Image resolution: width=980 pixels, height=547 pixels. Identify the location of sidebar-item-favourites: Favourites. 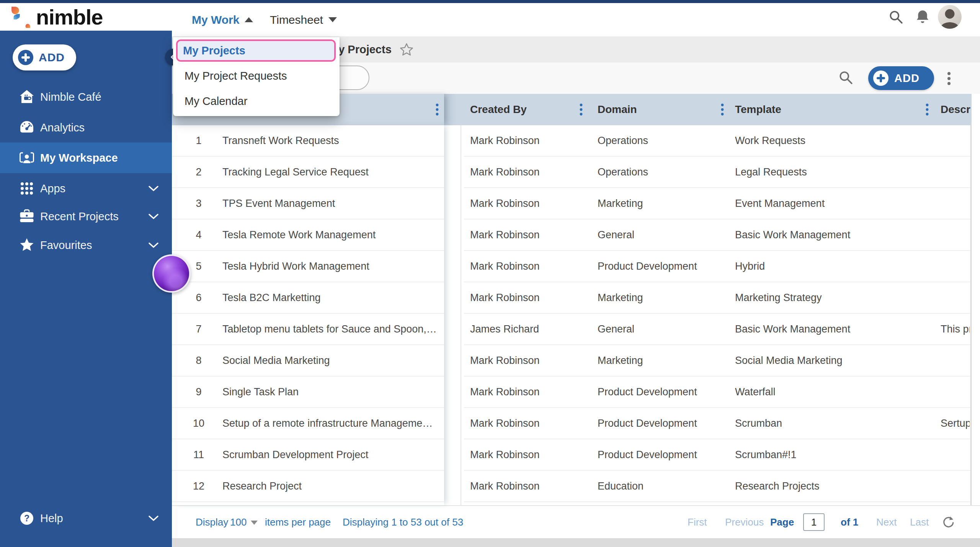
(86, 245).